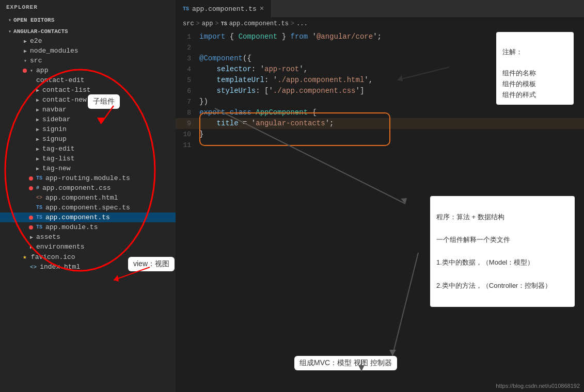 The height and width of the screenshot is (392, 584). Describe the element at coordinates (187, 124) in the screenshot. I see `line-num-9: 9` at that location.